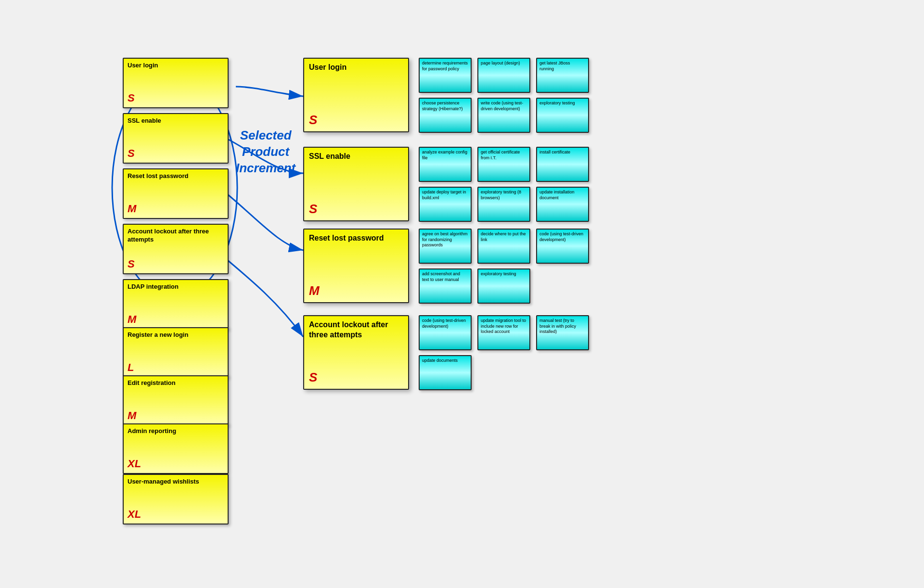 This screenshot has height=588, width=924. I want to click on card-title: Edit registration, so click(176, 383).